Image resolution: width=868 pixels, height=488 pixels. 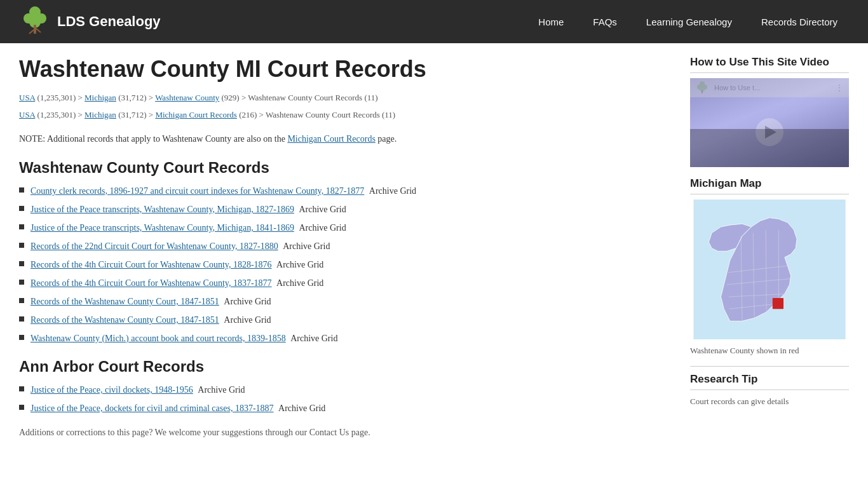 What do you see at coordinates (770, 247) in the screenshot?
I see `sidebar: How to Use This Site Video How to Use t.…` at bounding box center [770, 247].